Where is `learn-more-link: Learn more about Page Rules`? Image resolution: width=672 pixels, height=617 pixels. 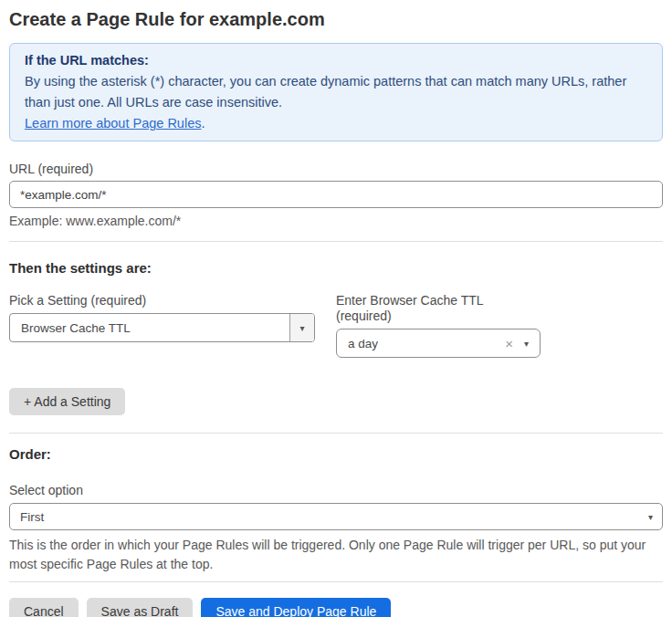
learn-more-link: Learn more about Page Rules is located at coordinates (113, 123).